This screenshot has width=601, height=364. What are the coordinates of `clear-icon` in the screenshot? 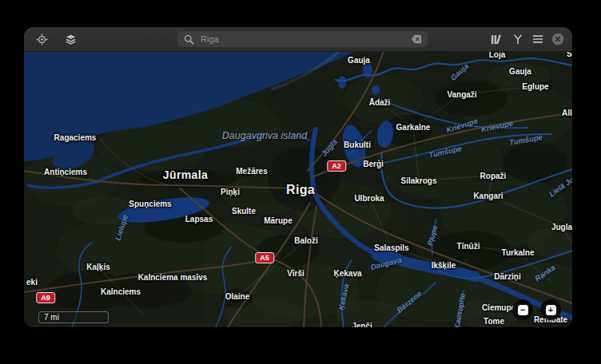 It's located at (416, 39).